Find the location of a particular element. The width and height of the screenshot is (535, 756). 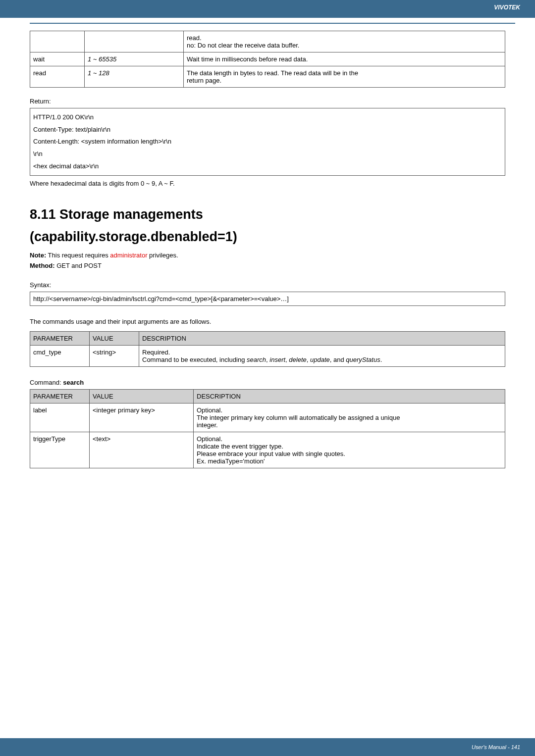

cell-value: <text> is located at coordinates (142, 451).